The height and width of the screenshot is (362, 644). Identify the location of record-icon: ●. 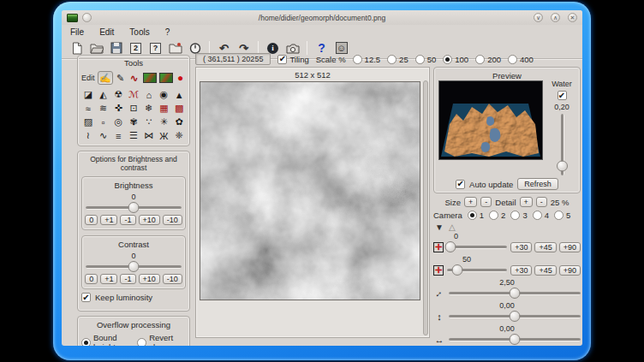
(181, 79).